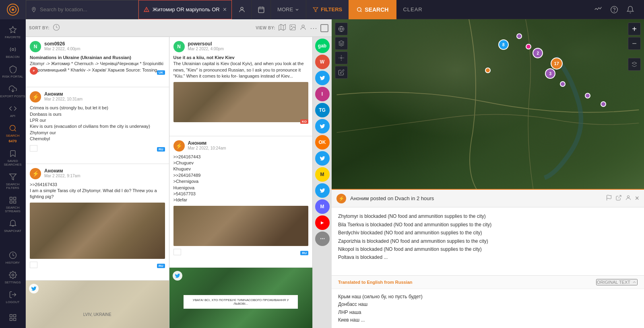 The height and width of the screenshot is (328, 644). I want to click on post-username: Аноним, so click(248, 143).